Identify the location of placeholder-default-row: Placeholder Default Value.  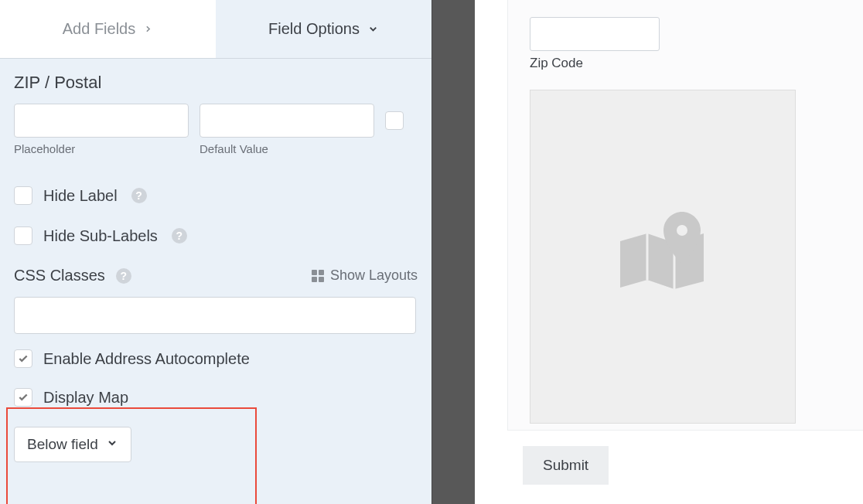
(216, 130).